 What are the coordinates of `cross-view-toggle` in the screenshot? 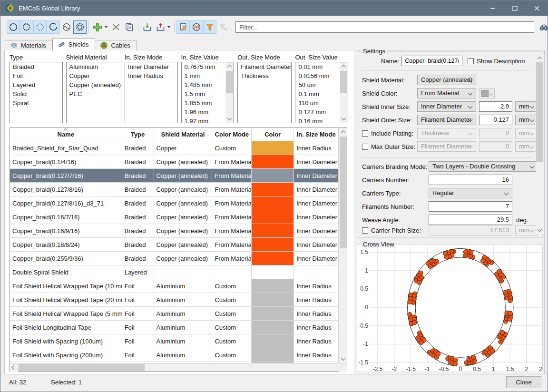 It's located at (196, 27).